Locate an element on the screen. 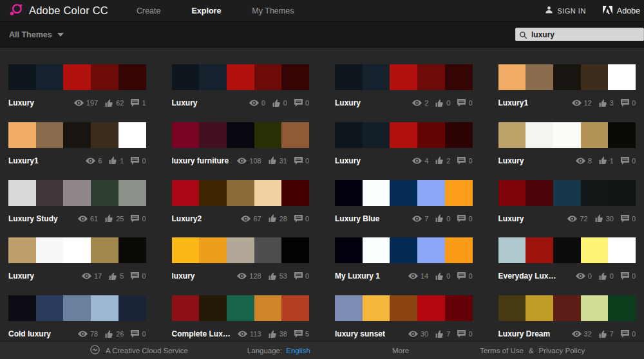 The height and width of the screenshot is (359, 644). theme-card: luxury sunset 30 is located at coordinates (404, 318).